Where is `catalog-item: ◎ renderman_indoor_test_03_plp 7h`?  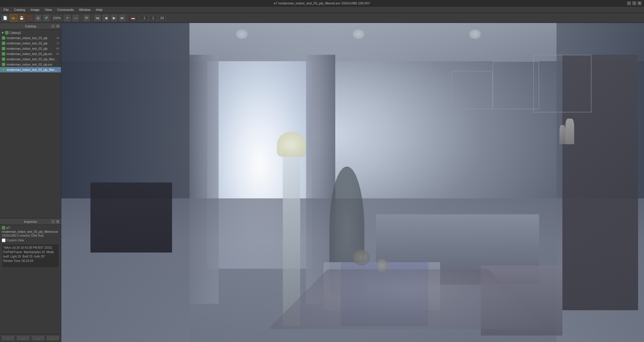
catalog-item: ◎ renderman_indoor_test_03_plp 7h is located at coordinates (31, 43).